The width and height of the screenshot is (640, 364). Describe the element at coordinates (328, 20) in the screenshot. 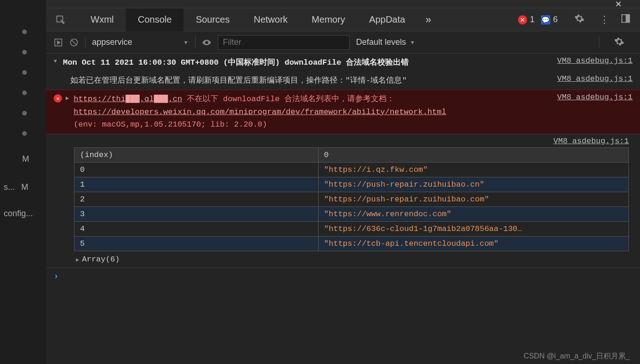

I see `tab-memory: Memory` at that location.